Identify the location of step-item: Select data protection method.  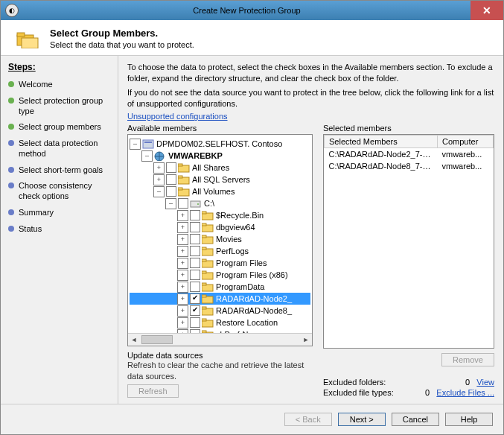
(60, 149).